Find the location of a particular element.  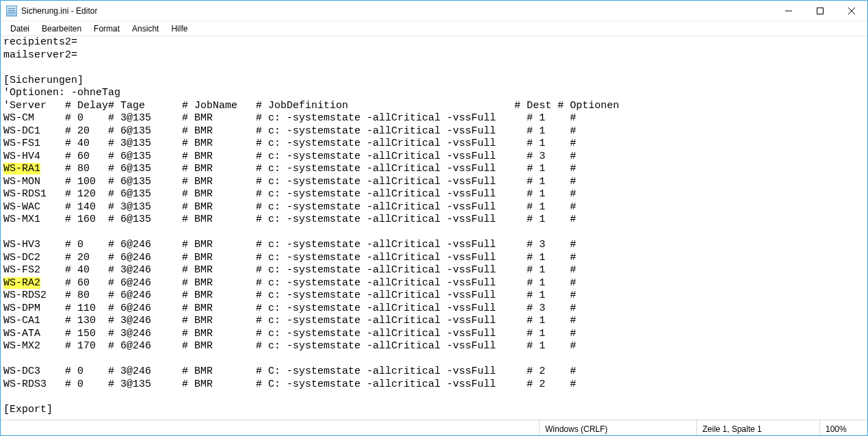

menu-view: Ansicht is located at coordinates (145, 29).